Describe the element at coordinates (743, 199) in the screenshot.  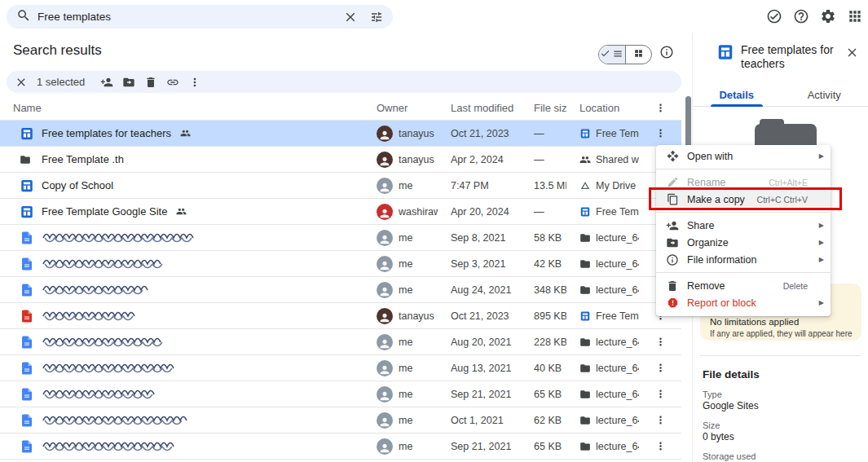
I see `menu-item-make-a-copy: Make a copy Ctrl+C Ctrl+V` at that location.